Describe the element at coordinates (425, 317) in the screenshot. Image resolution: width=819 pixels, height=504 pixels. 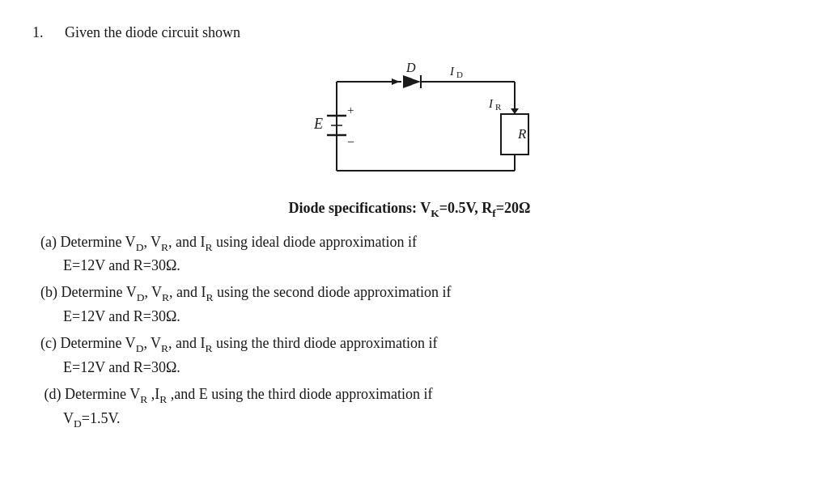
I see `part-b-continuation: E=12V and R=30Ω.` at that location.